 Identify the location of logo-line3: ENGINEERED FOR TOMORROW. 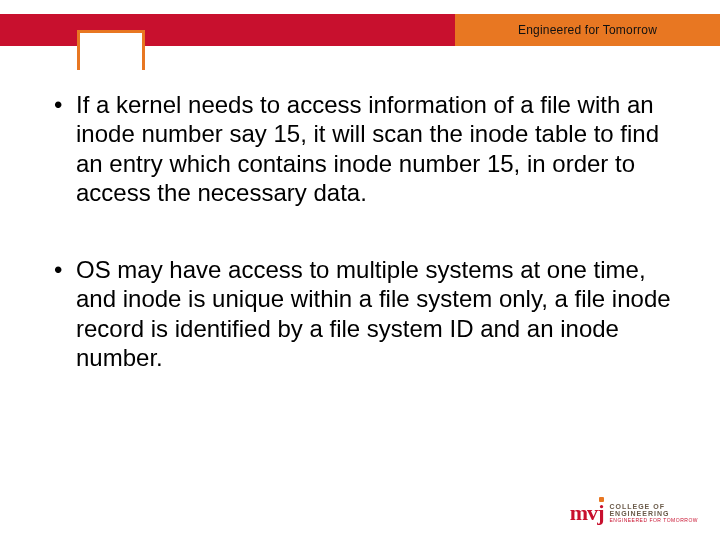
(654, 520).